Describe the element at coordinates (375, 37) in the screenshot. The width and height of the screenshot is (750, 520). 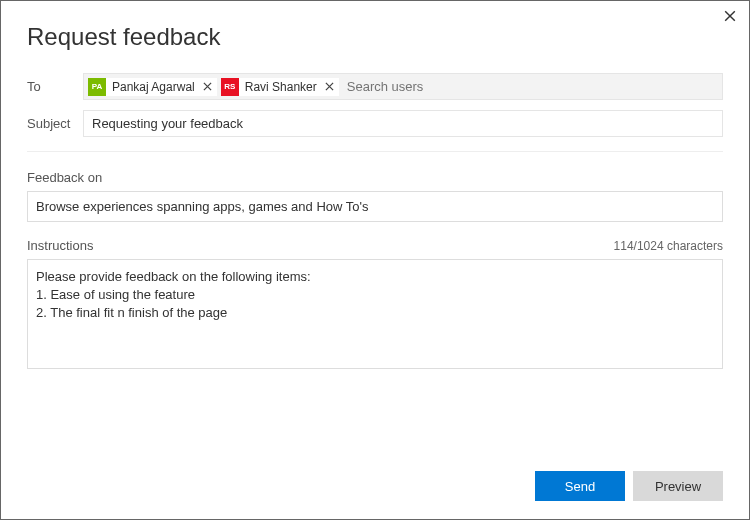
I see `dialog-title: Request feedback` at that location.